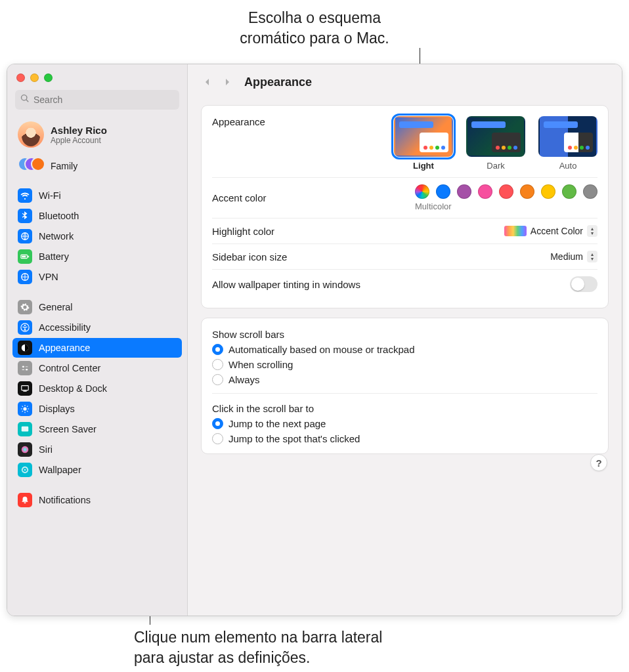  I want to click on highlight-select: Accent Color ▴▾, so click(551, 231).